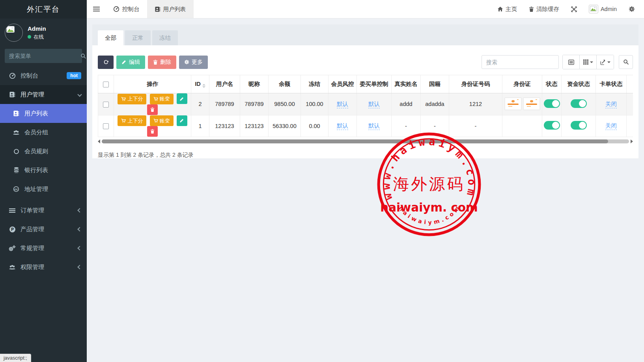  I want to click on table-search-input, so click(520, 62).